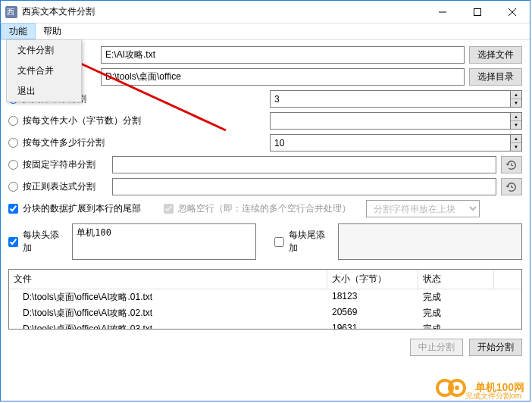  I want to click on fixed-string-input, so click(305, 165).